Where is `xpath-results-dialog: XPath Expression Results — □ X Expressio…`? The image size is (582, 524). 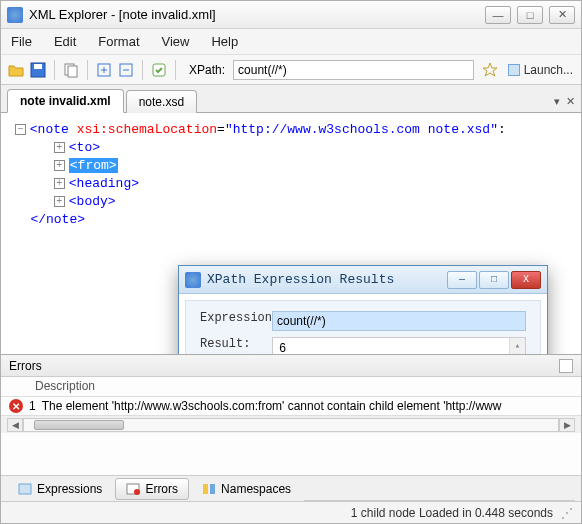
xpath-results-dialog: XPath Expression Results — □ X Expressio… is located at coordinates (363, 310).